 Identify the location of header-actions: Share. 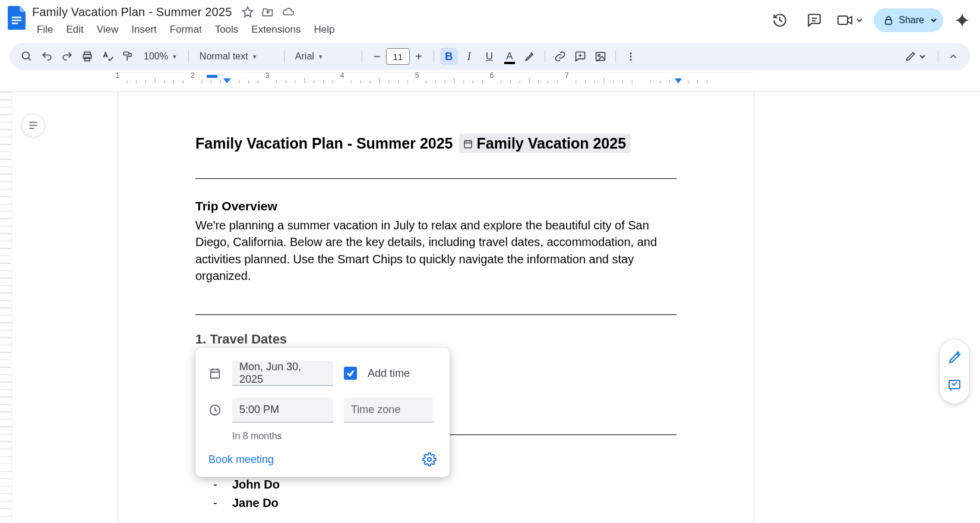
(870, 18).